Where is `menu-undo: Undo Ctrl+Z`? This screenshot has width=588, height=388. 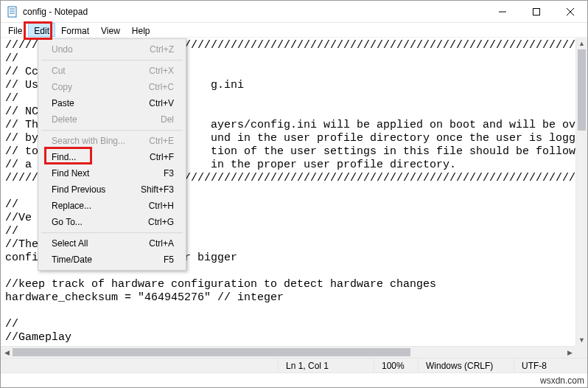
menu-undo: Undo Ctrl+Z is located at coordinates (112, 49).